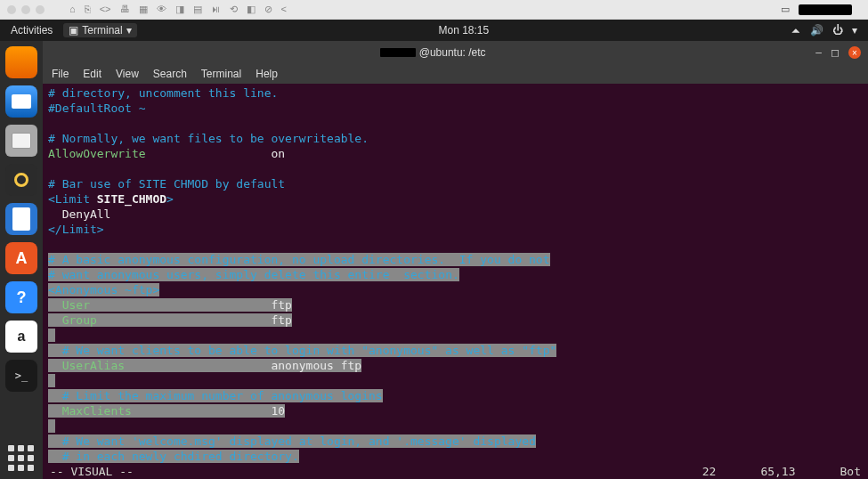 This screenshot has width=868, height=479. Describe the element at coordinates (221, 74) in the screenshot. I see `menu-terminal: Terminal` at that location.